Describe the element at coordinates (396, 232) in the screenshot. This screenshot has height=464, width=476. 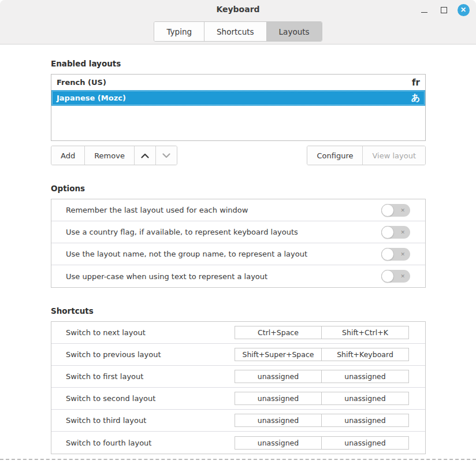
I see `toggle-switch-country-flag: ✕` at that location.